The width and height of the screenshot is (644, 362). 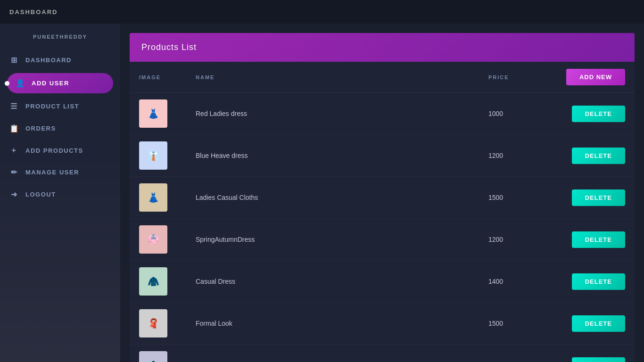 What do you see at coordinates (41, 128) in the screenshot?
I see `sidebar-item-label-orders: ORDERS` at bounding box center [41, 128].